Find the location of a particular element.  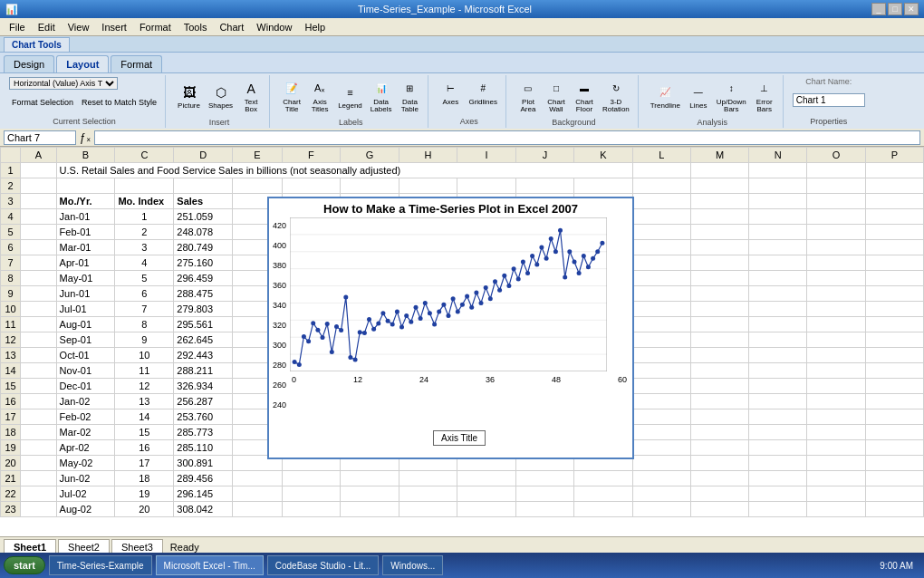

cell-c19: 16 is located at coordinates (145, 448).